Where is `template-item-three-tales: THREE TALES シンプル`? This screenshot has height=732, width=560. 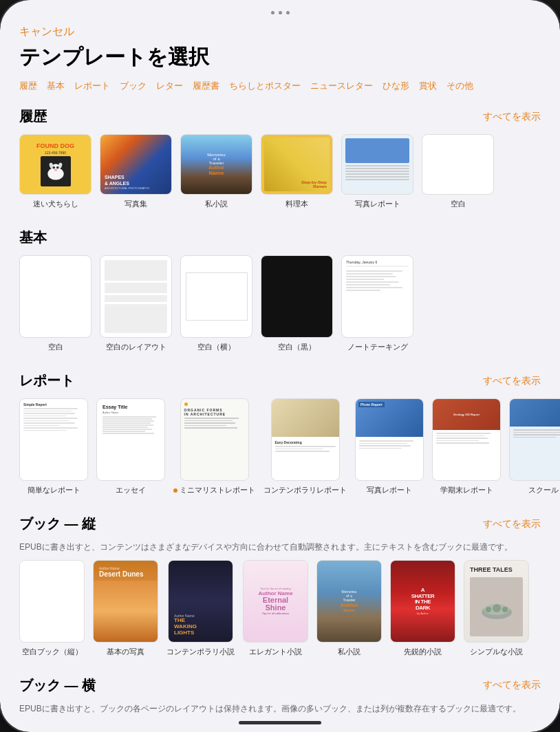
template-item-three-tales: THREE TALES シンプル is located at coordinates (497, 608).